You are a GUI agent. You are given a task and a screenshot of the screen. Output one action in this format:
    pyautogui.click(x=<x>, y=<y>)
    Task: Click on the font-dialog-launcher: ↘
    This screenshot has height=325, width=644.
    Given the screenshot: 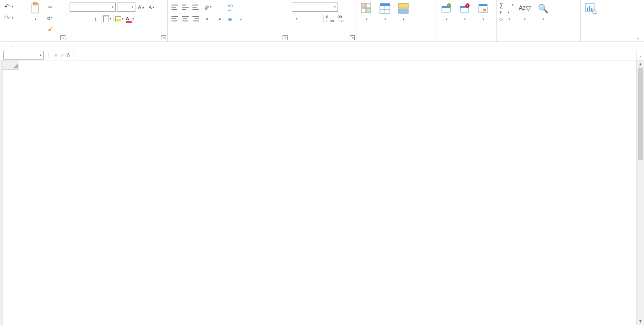 What is the action you would take?
    pyautogui.click(x=164, y=38)
    